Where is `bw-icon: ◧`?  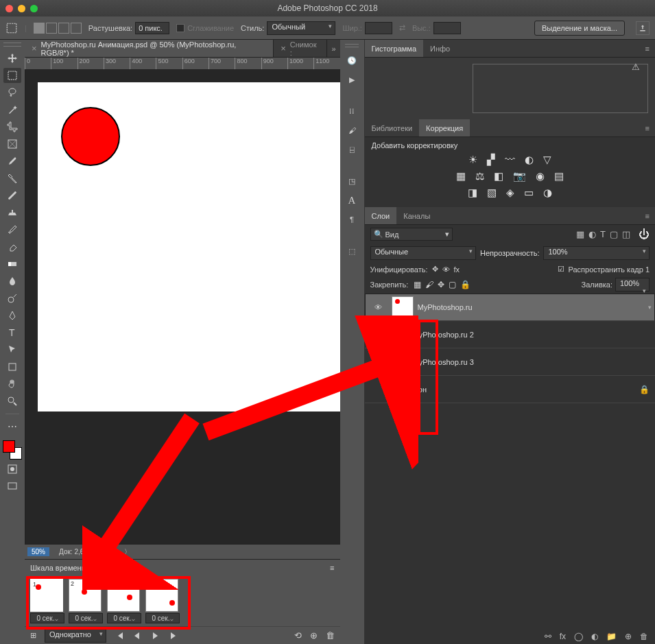
bw-icon: ◧ is located at coordinates (499, 176).